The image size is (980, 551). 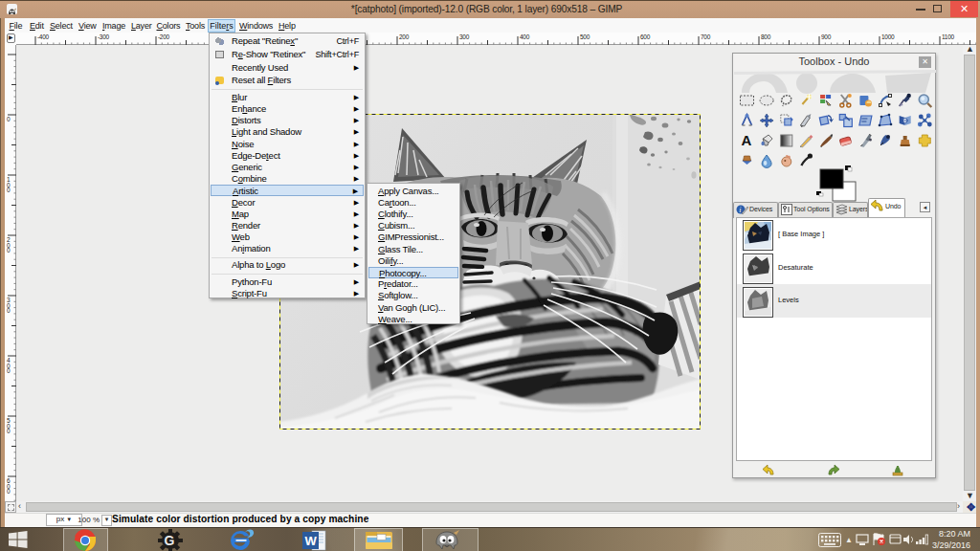 I want to click on svg-text: G, so click(x=170, y=540).